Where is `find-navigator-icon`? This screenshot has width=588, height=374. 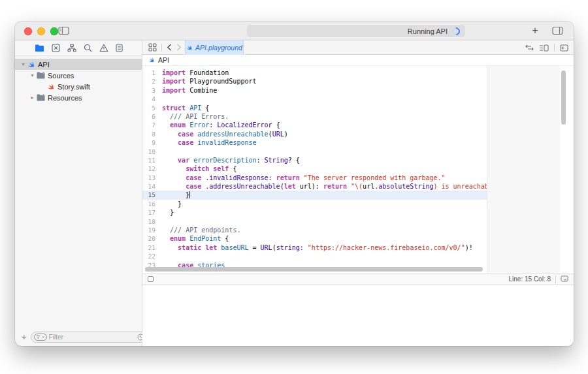 find-navigator-icon is located at coordinates (88, 48).